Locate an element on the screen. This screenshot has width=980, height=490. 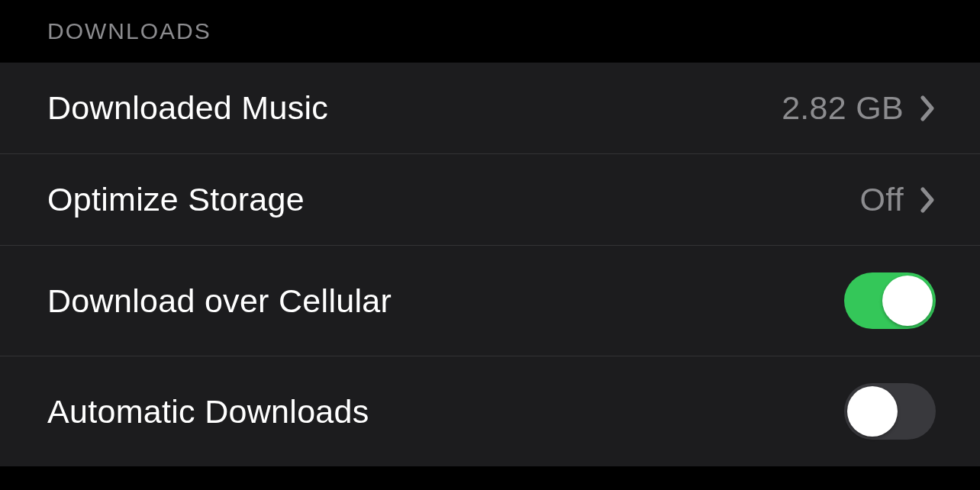
row-label-automatic-downloads: Automatic Downloads is located at coordinates (208, 412).